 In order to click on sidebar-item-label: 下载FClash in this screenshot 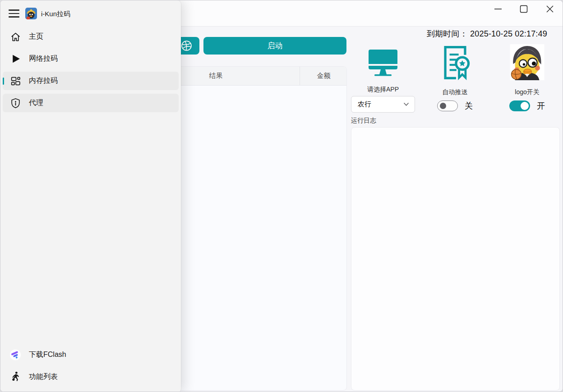, I will do `click(48, 355)`.